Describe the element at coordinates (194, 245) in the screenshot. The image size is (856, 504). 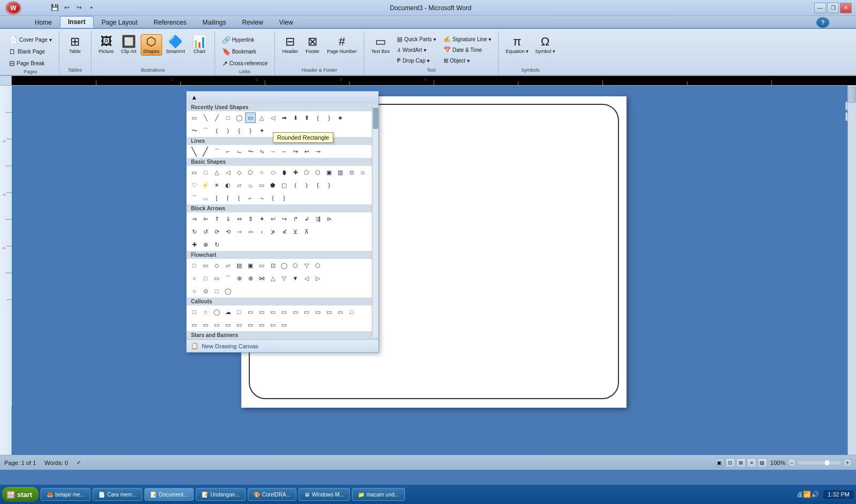
I see `ba-cross: ✚` at that location.